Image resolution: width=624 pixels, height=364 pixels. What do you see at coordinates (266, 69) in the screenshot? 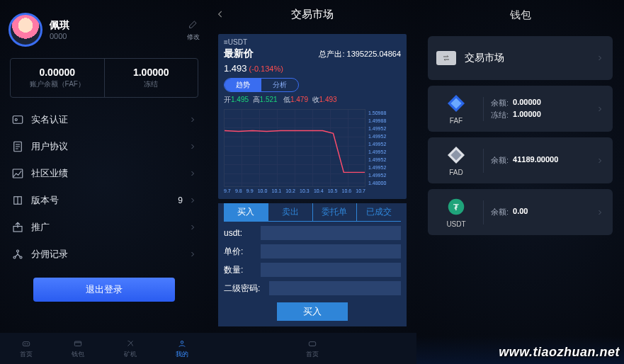
I see `price-change-pct: (-0.134%)` at bounding box center [266, 69].